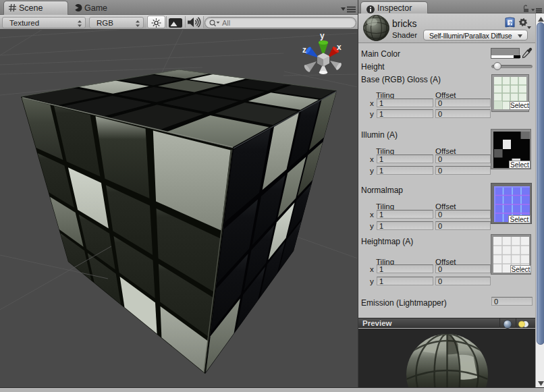 This screenshot has height=392, width=544. What do you see at coordinates (323, 36) in the screenshot?
I see `svg-text: y` at bounding box center [323, 36].